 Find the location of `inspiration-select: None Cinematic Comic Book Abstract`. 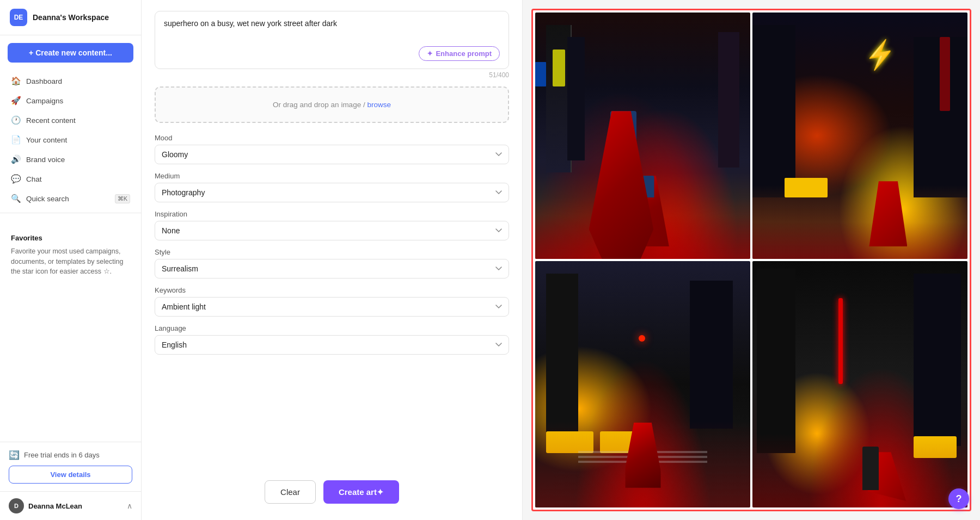

inspiration-select: None Cinematic Comic Book Abstract is located at coordinates (332, 231).